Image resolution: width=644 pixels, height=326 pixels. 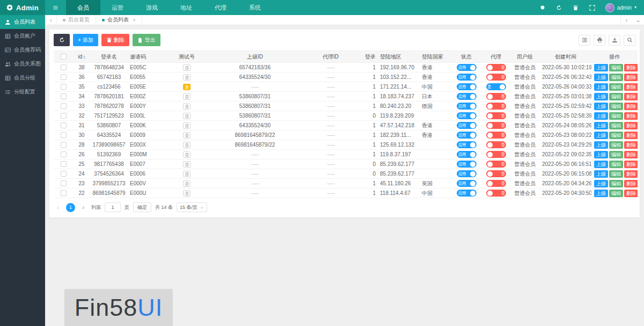 I want to click on dot-icon, so click(x=543, y=8).